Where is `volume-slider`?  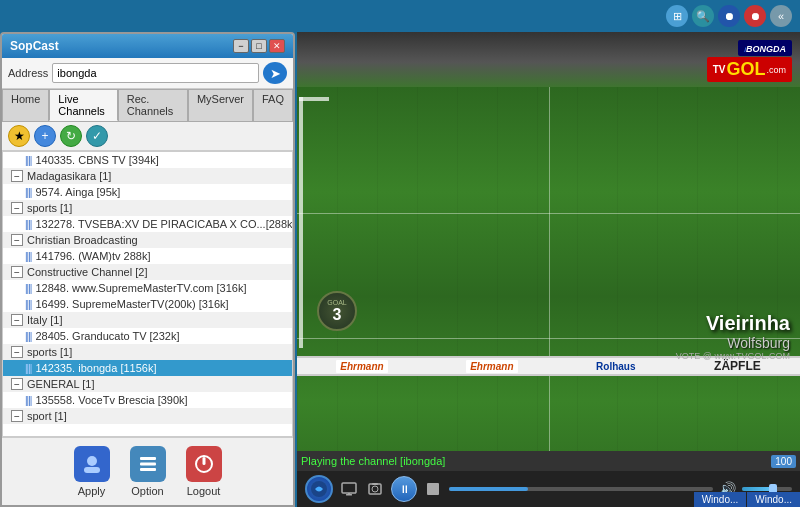 volume-slider is located at coordinates (767, 489).